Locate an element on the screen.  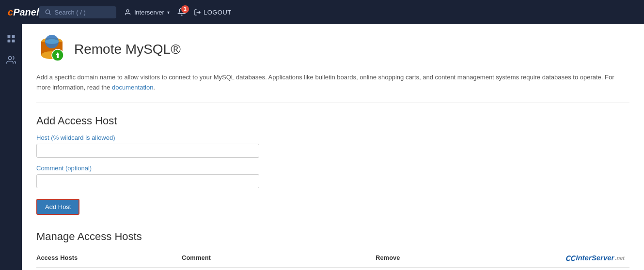
users-icon is located at coordinates (11, 60).